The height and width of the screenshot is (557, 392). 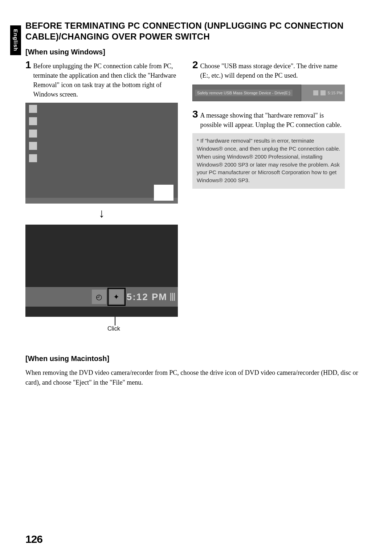 I want to click on step-2: 2 Choose "USB mass storage device". The …, so click(x=269, y=71).